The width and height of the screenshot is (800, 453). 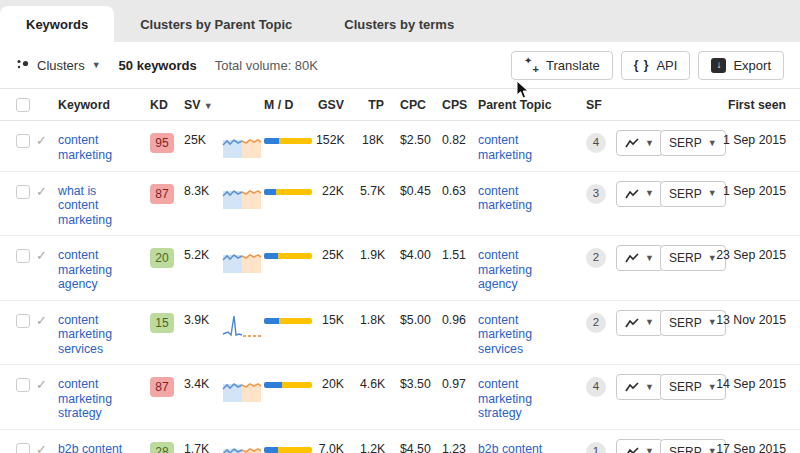 What do you see at coordinates (666, 66) in the screenshot?
I see `api-label: API` at bounding box center [666, 66].